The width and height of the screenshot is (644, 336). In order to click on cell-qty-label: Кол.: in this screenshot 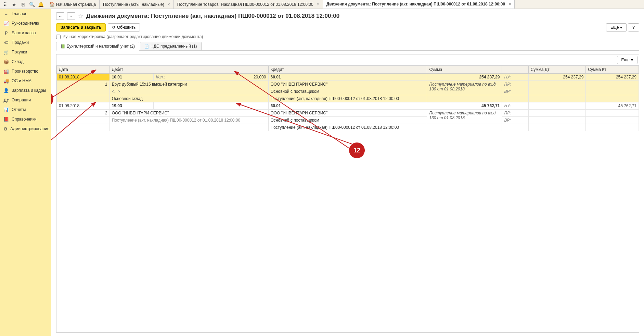, I will do `click(167, 77)`.